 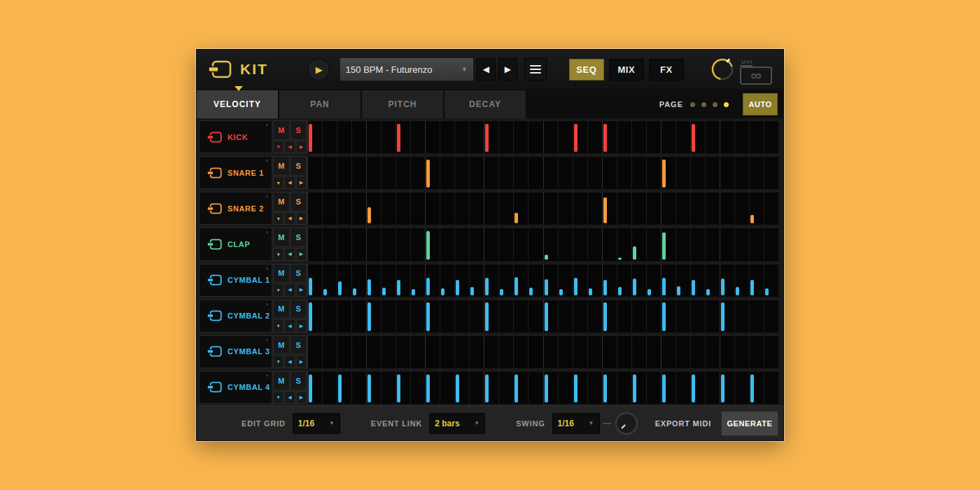 I want to click on auto-button: AUTO, so click(x=760, y=104).